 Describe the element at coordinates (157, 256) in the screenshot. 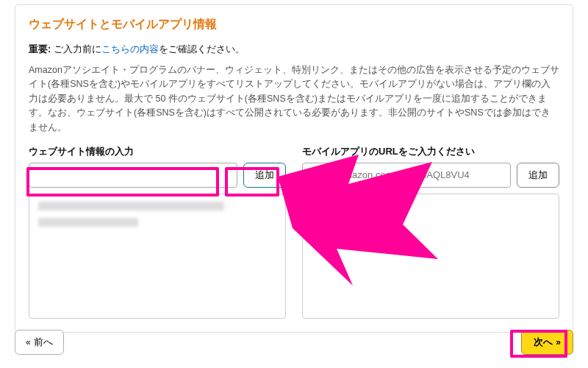

I see `website-listbox` at that location.